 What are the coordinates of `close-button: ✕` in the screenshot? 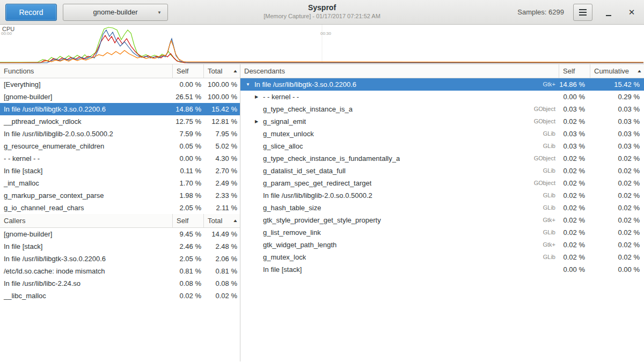 It's located at (632, 12).